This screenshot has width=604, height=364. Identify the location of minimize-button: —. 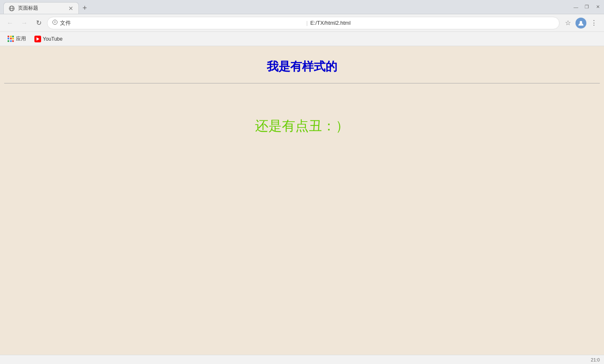
(576, 7).